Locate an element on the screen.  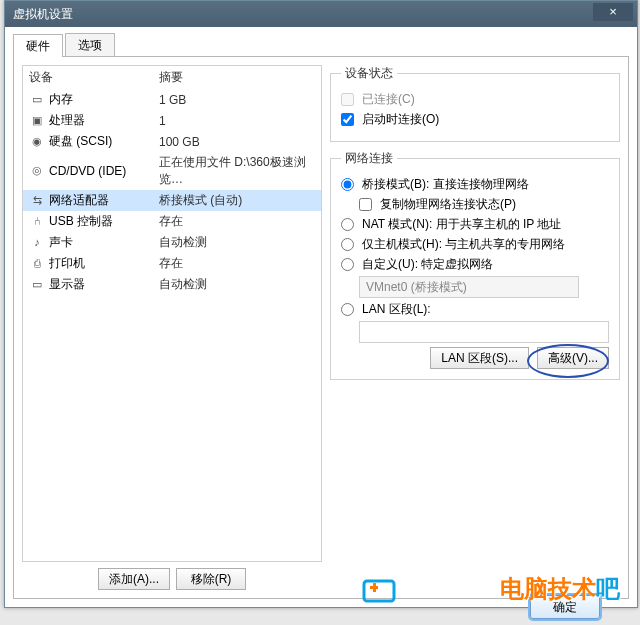
connected-checkbox is located at coordinates (348, 100).